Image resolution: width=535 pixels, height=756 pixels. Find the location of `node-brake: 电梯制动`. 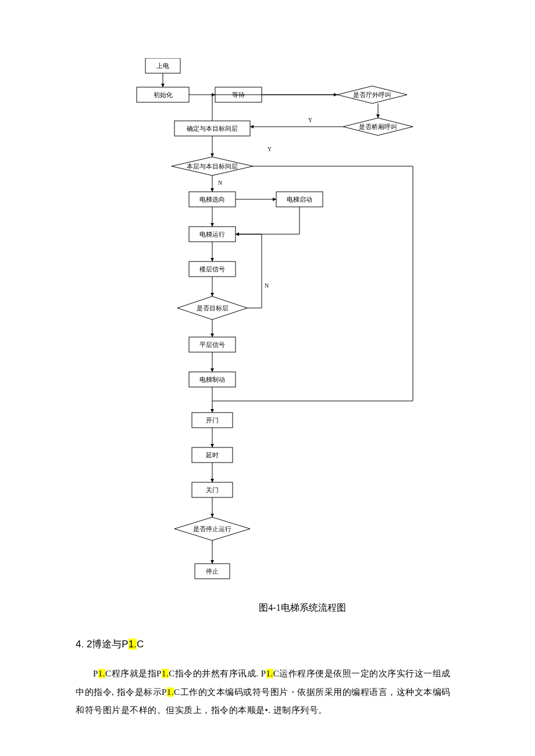

node-brake: 电梯制动 is located at coordinates (212, 379).